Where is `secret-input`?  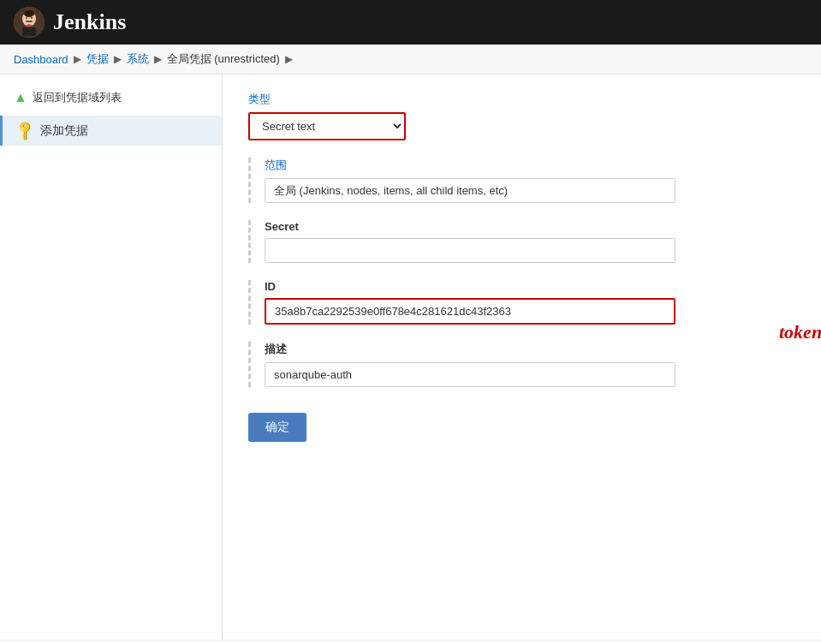
secret-input is located at coordinates (470, 250).